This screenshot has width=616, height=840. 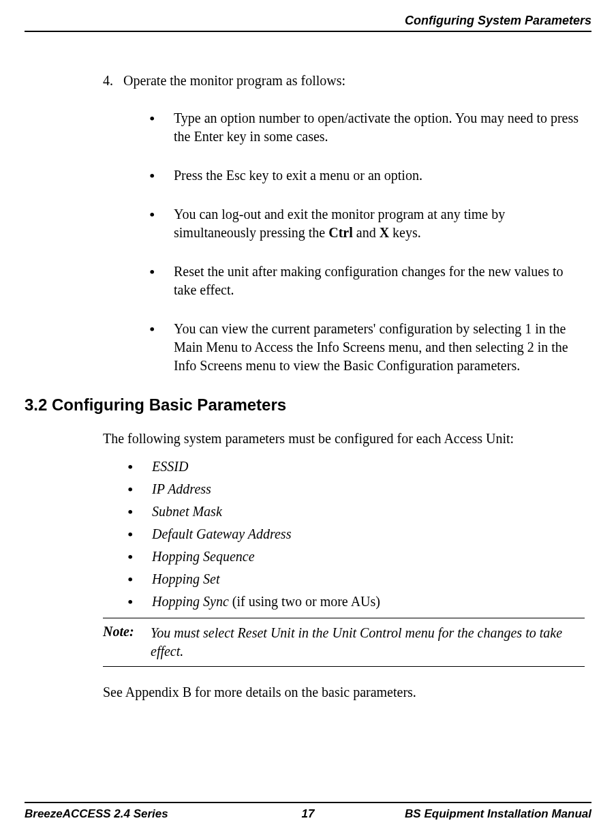 I want to click on bullet-item: You can view the current parameters' con…, so click(x=367, y=348).